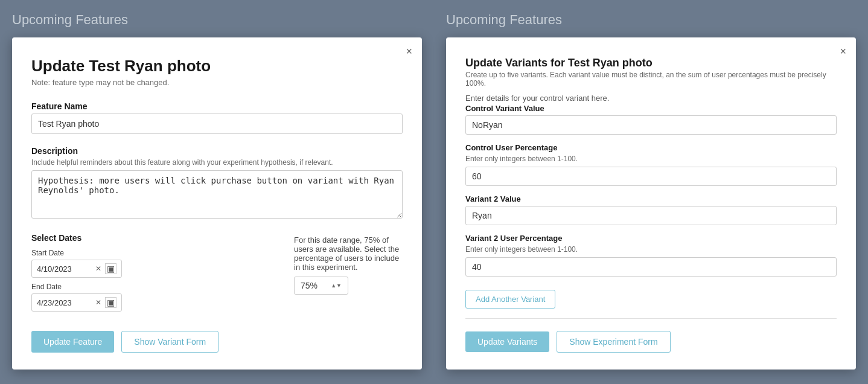  What do you see at coordinates (613, 342) in the screenshot?
I see `show-experiment-form-button: Show Experiment Form` at bounding box center [613, 342].